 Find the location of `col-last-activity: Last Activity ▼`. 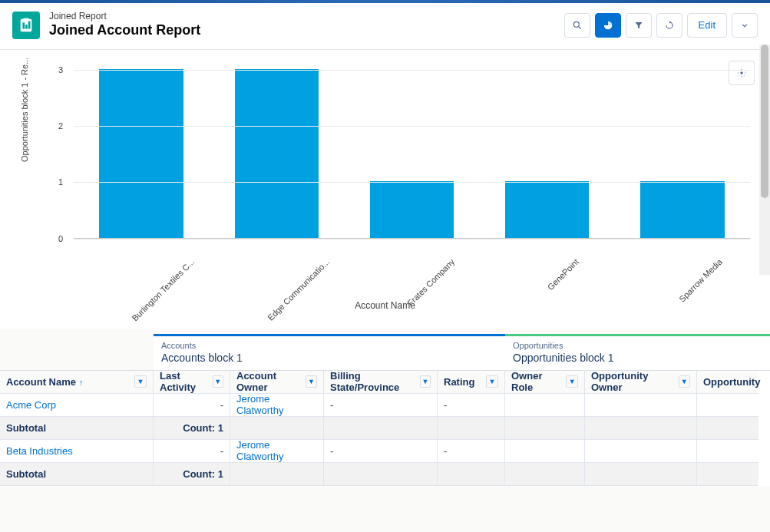

col-last-activity: Last Activity ▼ is located at coordinates (192, 382).